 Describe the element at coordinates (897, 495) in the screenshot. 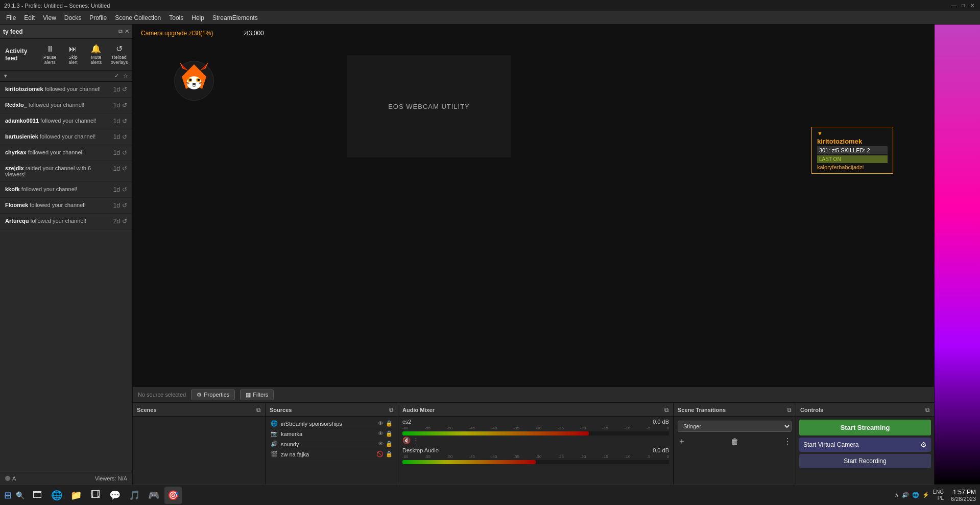

I see `tray-icon-1: ∧` at that location.